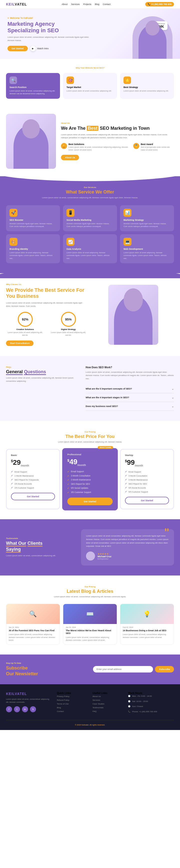 This screenshot has height=868, width=180. What do you see at coordinates (127, 213) in the screenshot?
I see `marketing-strategy-icon: 📊` at bounding box center [127, 213].